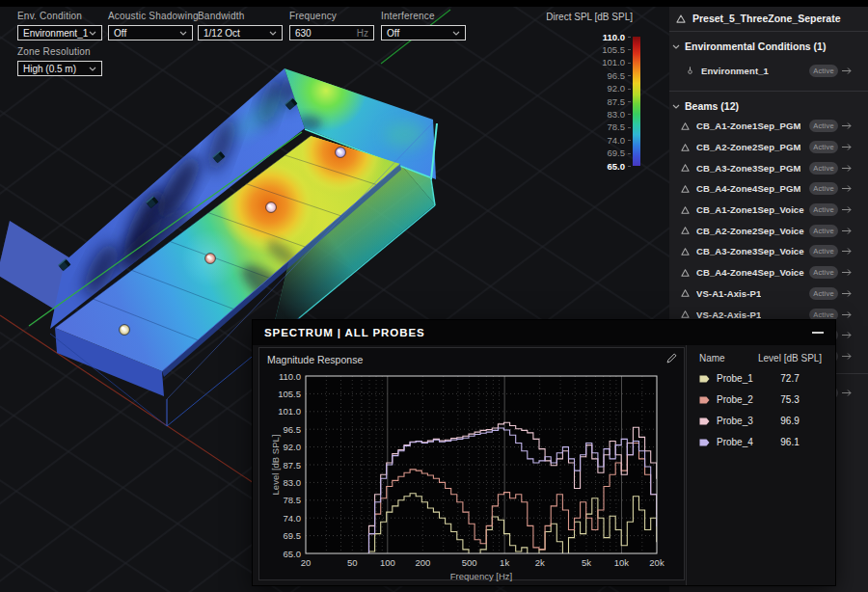  Describe the element at coordinates (769, 210) in the screenshot. I see `sidebar-item: CB_A1-Zone1Sep_VoiceActive` at that location.